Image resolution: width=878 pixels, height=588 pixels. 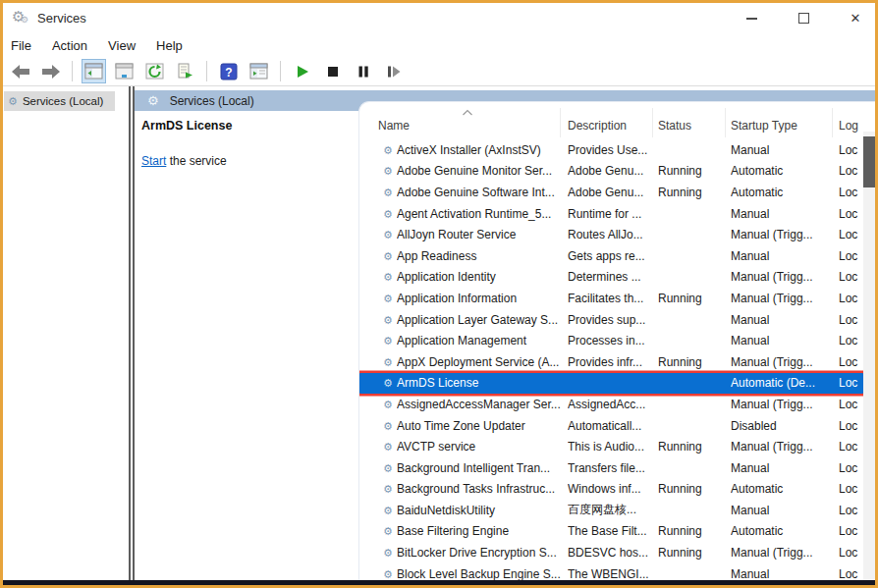 What do you see at coordinates (70, 45) in the screenshot?
I see `menu-action: Action` at bounding box center [70, 45].